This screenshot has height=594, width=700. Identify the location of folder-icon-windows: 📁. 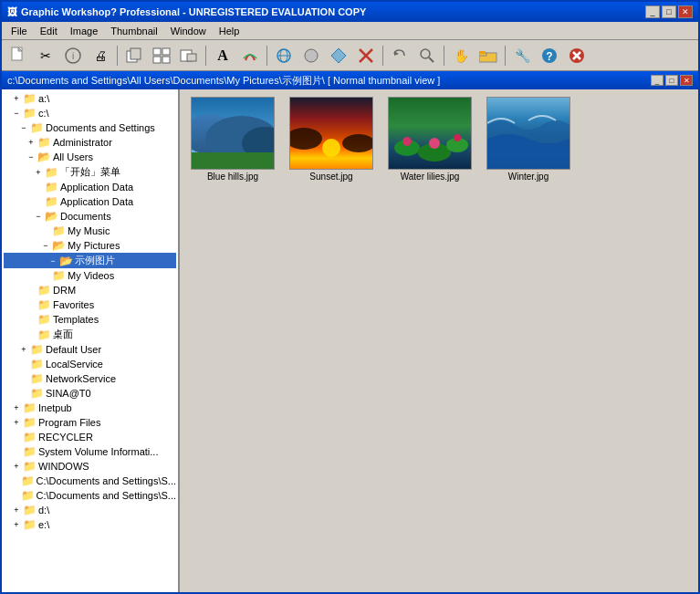
(29, 466).